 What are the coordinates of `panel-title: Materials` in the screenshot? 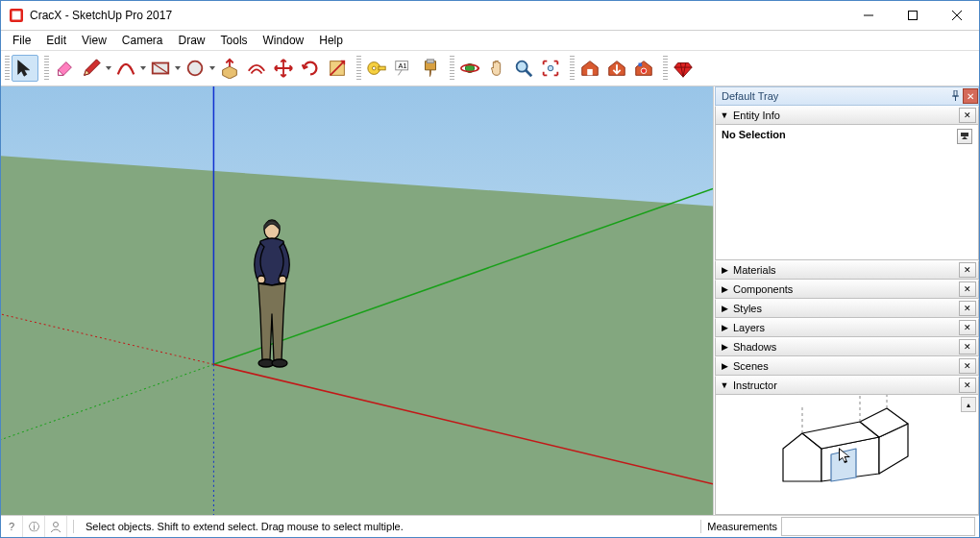 It's located at (755, 270).